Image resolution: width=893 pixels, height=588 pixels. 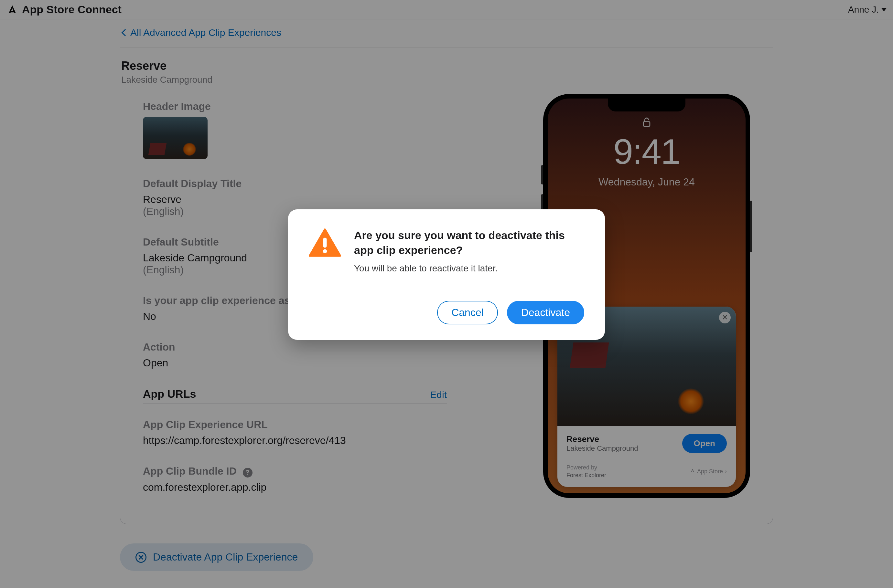 What do you see at coordinates (446, 313) in the screenshot?
I see `modal-actions: Cancel Deactivate` at bounding box center [446, 313].